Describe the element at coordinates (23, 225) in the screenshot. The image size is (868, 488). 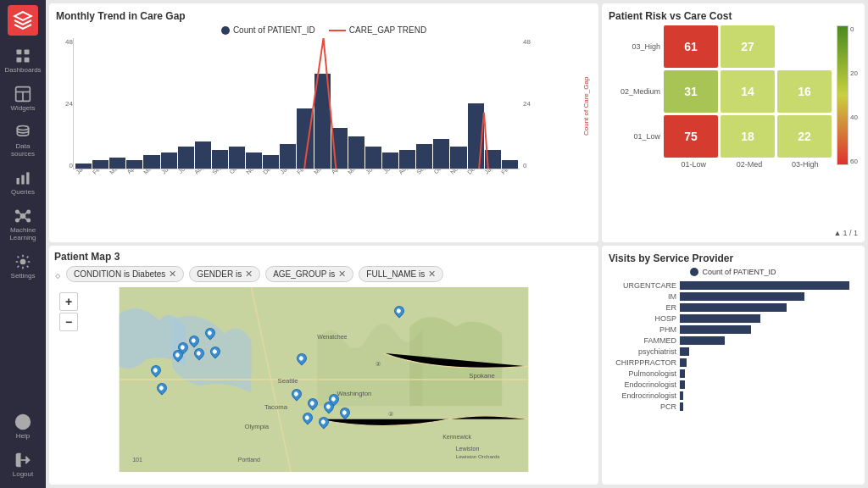
I see `sidebar-item-machine-learning: Machine Learning` at that location.